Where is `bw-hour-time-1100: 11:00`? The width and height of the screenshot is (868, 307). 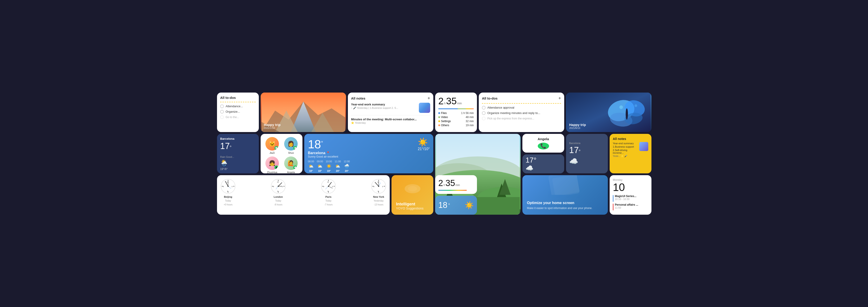 bw-hour-time-1100: 11:00 is located at coordinates (338, 161).